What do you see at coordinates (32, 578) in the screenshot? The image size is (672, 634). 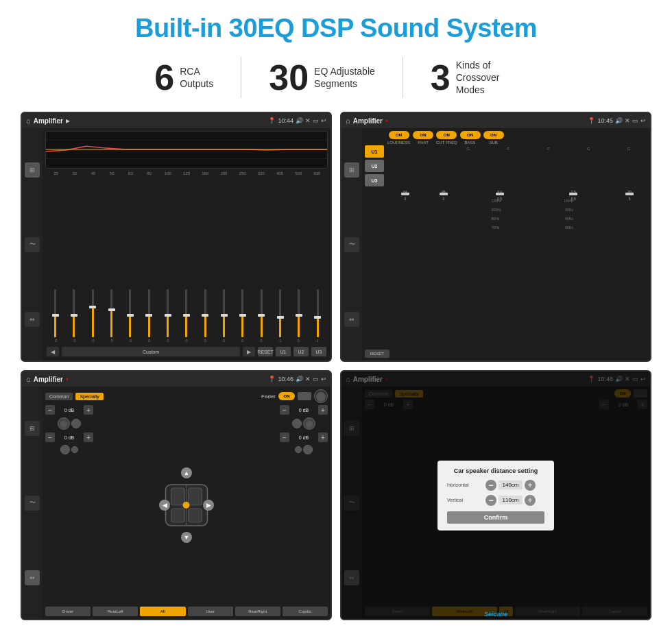 I see `fader-sidebar-icon-3: ⇔` at bounding box center [32, 578].